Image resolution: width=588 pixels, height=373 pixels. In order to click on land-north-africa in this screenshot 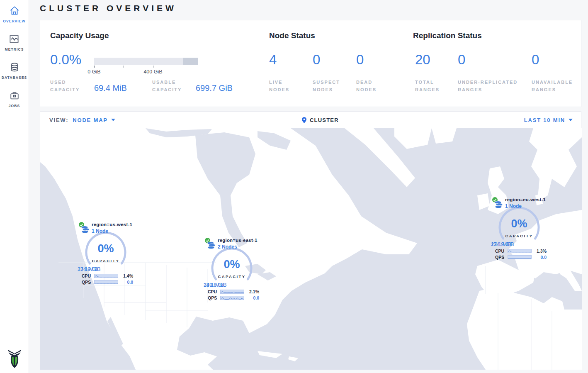, I will do `click(524, 328)`.